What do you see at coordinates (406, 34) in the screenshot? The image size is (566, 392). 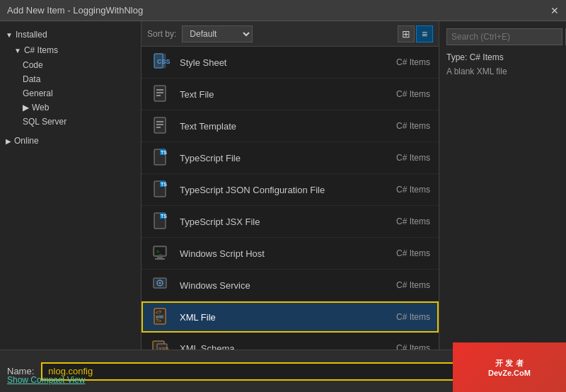 I see `grid-view-button: ⊞` at bounding box center [406, 34].